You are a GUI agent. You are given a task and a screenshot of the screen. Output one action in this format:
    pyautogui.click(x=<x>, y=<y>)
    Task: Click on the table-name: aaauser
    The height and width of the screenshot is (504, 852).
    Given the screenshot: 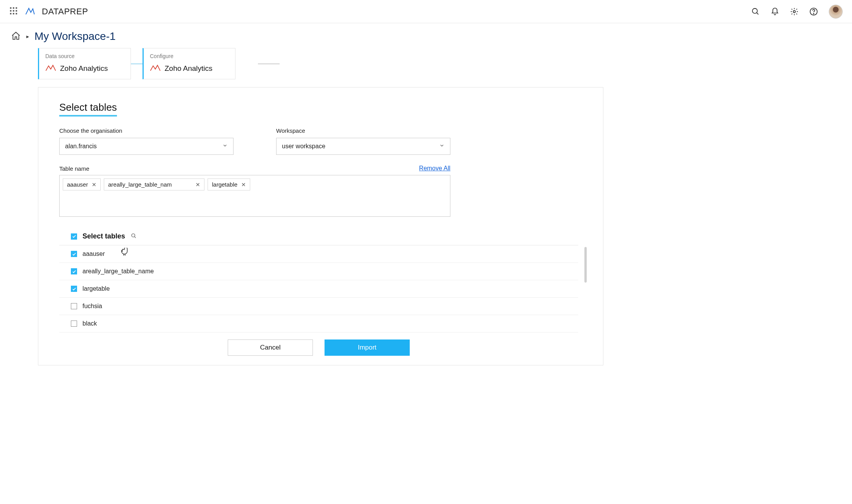 What is the action you would take?
    pyautogui.click(x=94, y=254)
    